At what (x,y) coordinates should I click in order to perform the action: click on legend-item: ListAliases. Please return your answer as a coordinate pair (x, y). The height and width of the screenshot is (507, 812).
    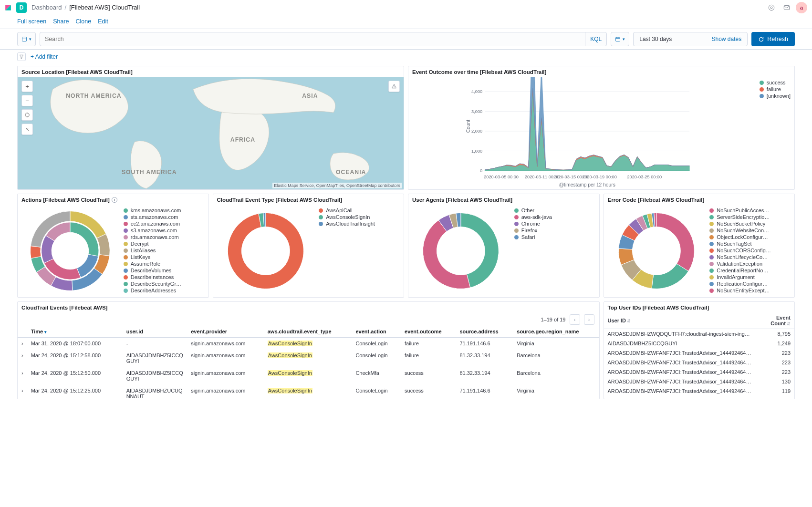
    Looking at the image, I should click on (165, 250).